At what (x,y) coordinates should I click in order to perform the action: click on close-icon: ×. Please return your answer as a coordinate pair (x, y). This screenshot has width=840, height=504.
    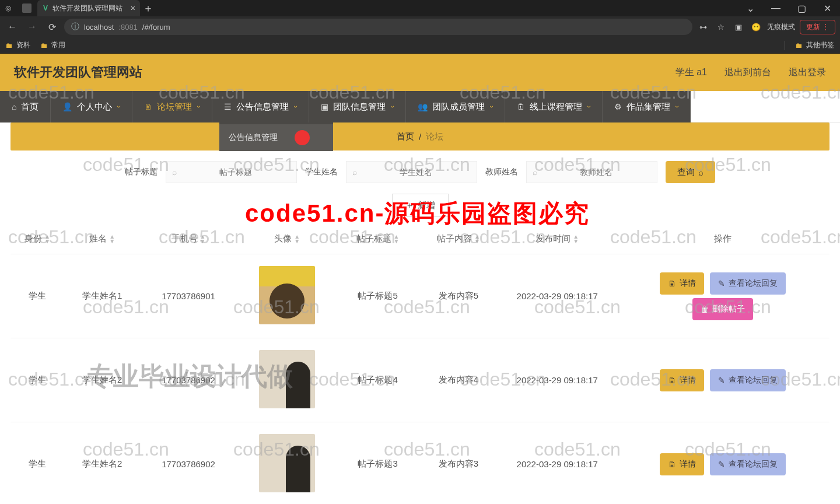
    Looking at the image, I should click on (133, 8).